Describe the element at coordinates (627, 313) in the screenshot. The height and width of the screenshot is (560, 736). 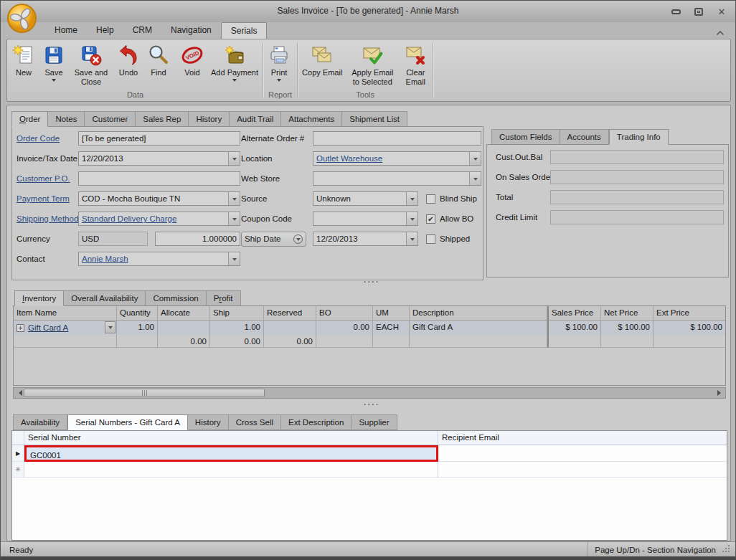
I see `col-header-net-price: Net Price` at that location.